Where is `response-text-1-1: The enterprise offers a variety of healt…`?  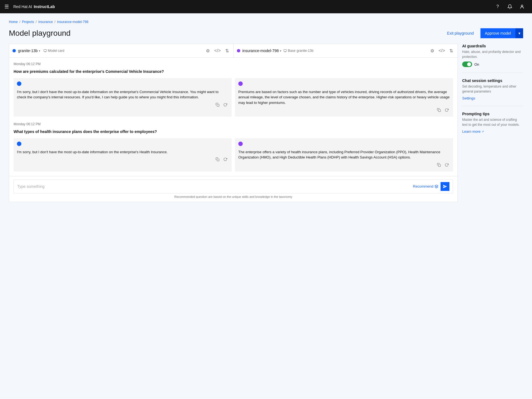 response-text-1-1: The enterprise offers a variety of healt… is located at coordinates (344, 155).